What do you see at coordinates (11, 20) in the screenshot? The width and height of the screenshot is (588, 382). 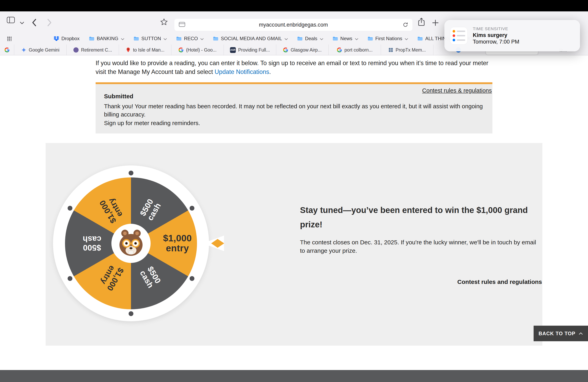 I see `sidebar-toggle-icon` at bounding box center [11, 20].